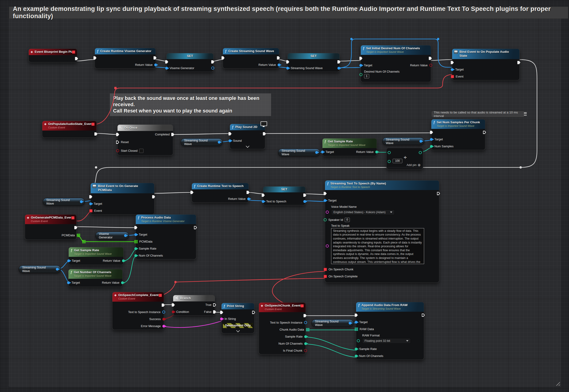  Describe the element at coordinates (95, 278) in the screenshot. I see `node-get-number-of-channels: ƒ Get Number Of Channels Target is Impor…` at that location.